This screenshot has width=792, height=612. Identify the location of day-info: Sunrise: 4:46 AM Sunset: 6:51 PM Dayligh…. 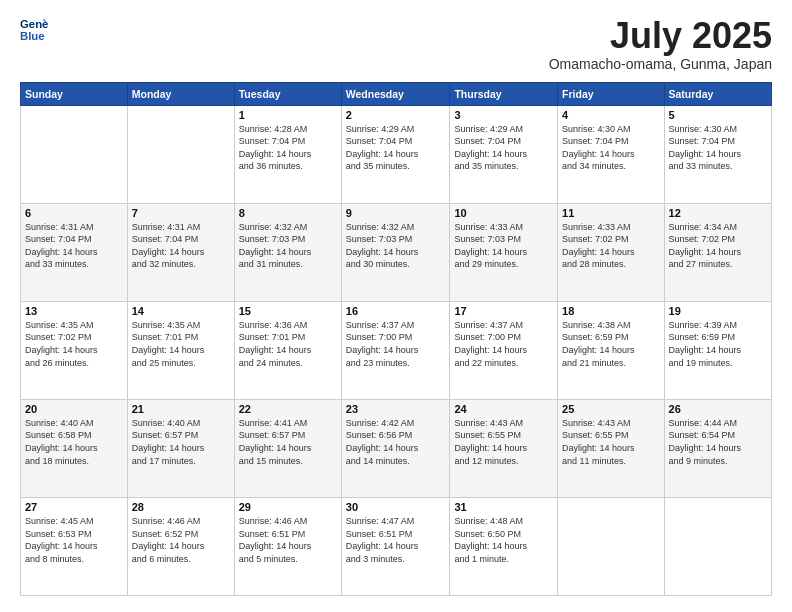
(288, 540).